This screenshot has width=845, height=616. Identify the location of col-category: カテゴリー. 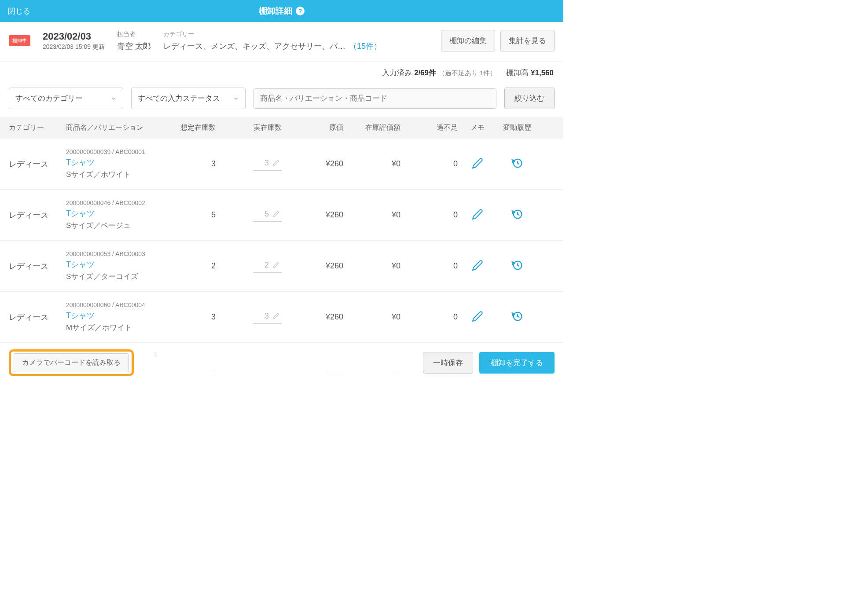
(37, 128).